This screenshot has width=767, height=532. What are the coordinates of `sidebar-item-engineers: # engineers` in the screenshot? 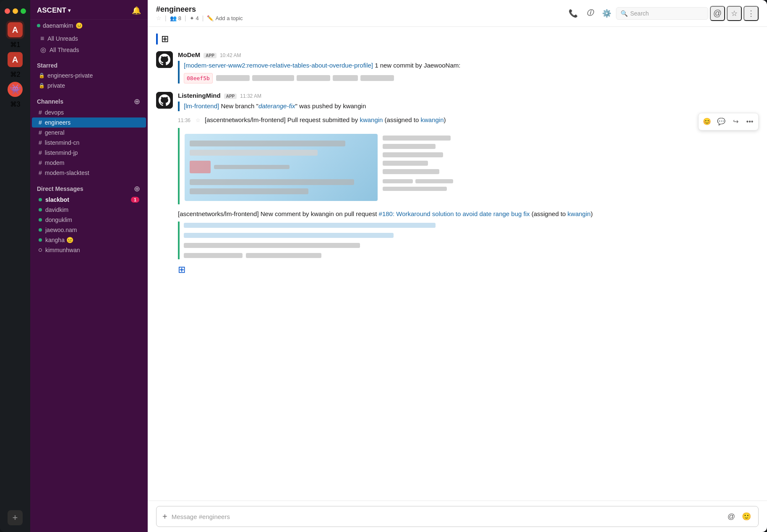 It's located at (89, 123).